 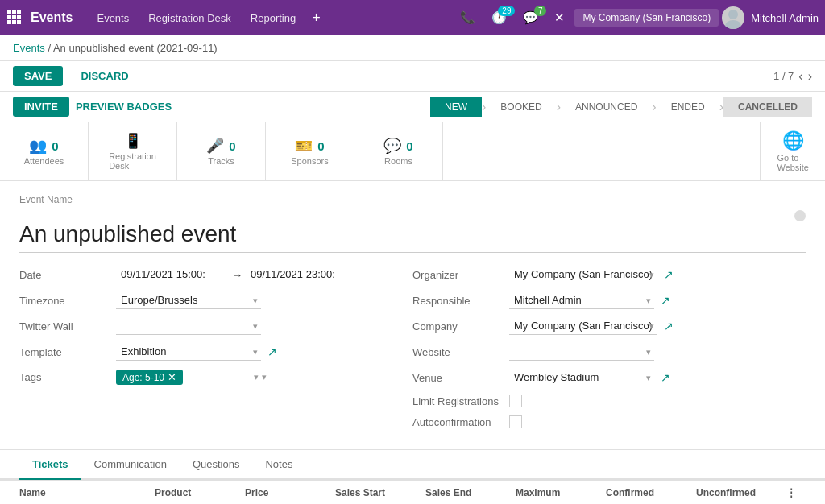 What do you see at coordinates (461, 275) in the screenshot?
I see `organizer-label: Organizer` at bounding box center [461, 275].